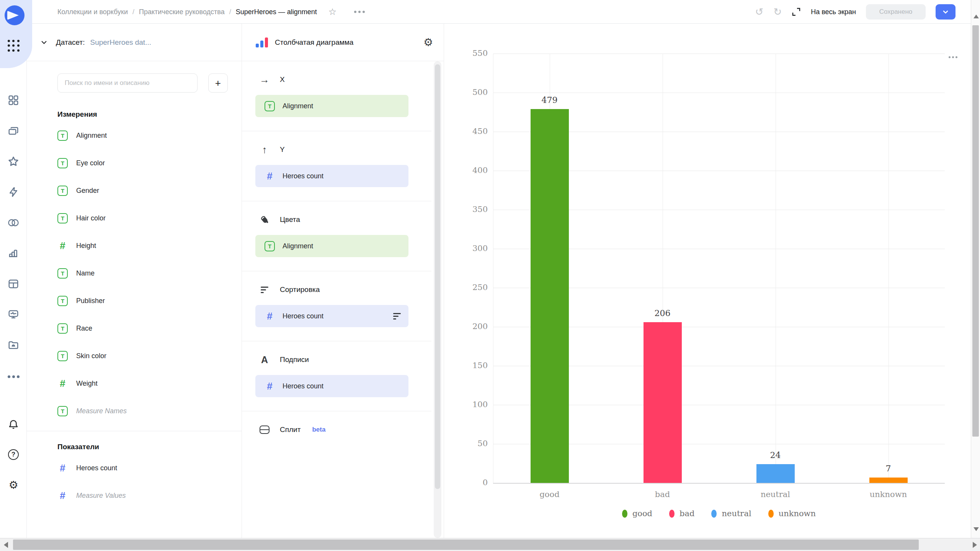 This screenshot has height=551, width=980. What do you see at coordinates (13, 253) in the screenshot?
I see `charts-icon` at bounding box center [13, 253].